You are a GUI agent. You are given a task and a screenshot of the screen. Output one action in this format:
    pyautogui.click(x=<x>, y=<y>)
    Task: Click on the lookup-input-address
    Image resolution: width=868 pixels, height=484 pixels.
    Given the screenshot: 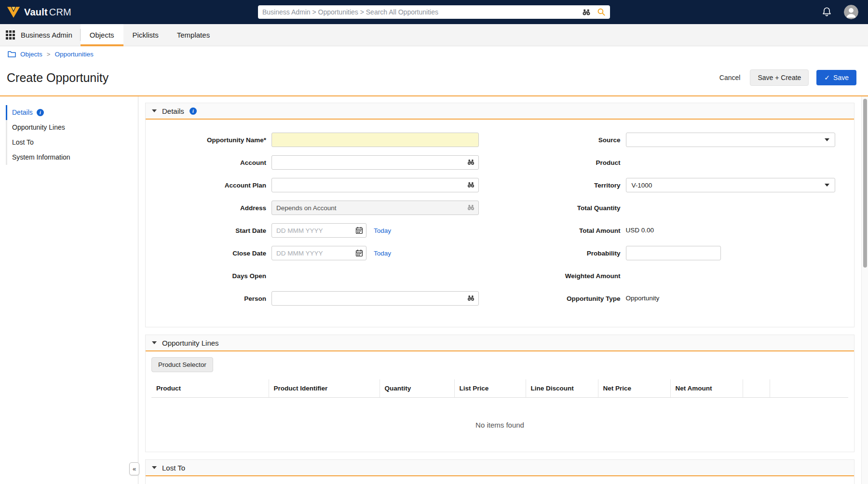 What is the action you would take?
    pyautogui.click(x=375, y=208)
    